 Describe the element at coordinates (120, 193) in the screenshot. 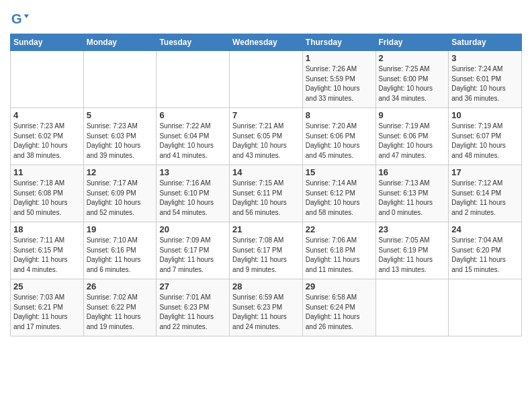

I see `calendar-cell: 12Sunrise: 7:17 AM Sunset: 6:09 PM Dayli…` at that location.